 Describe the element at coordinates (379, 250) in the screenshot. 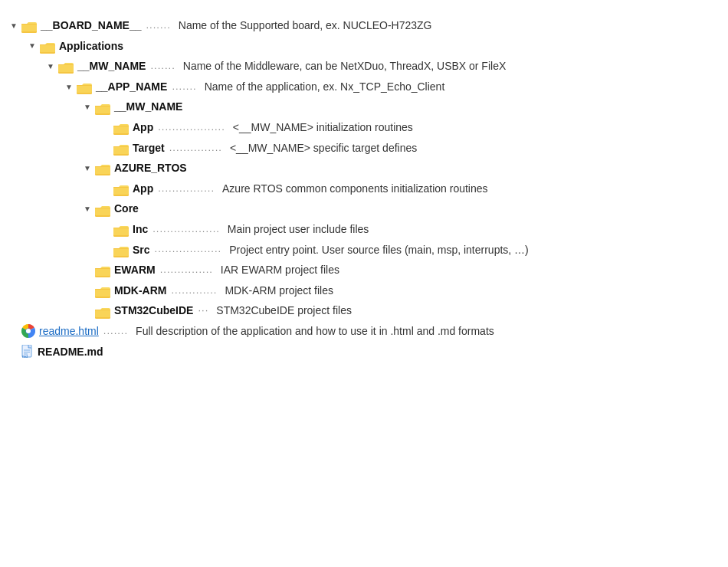

I see `item-description: Project entry point. User source files (…` at that location.